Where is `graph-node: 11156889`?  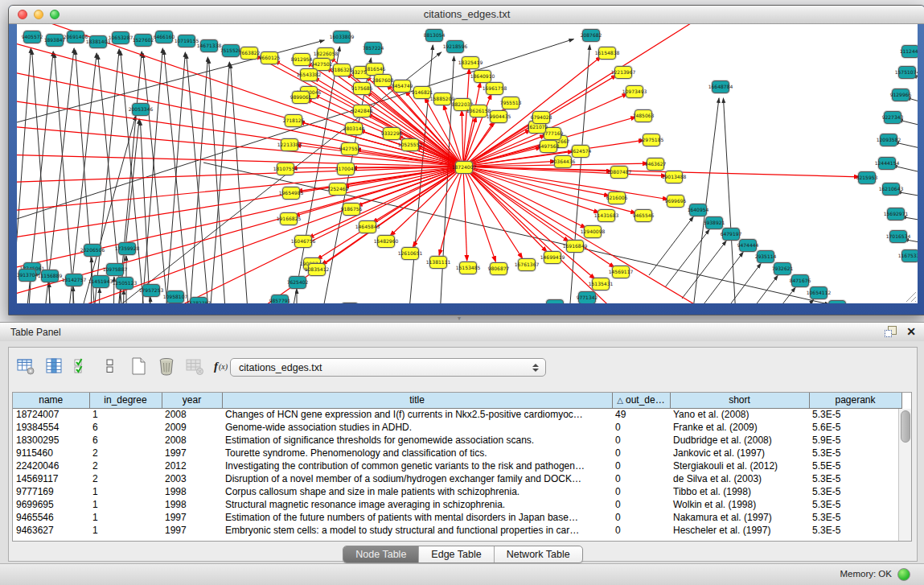
graph-node: 11156889 is located at coordinates (50, 276).